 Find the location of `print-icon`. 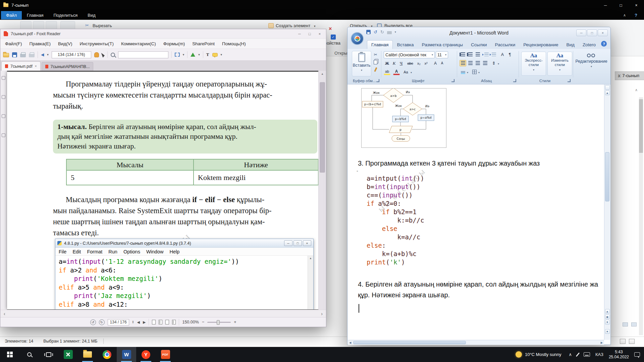

print-icon is located at coordinates (389, 33).